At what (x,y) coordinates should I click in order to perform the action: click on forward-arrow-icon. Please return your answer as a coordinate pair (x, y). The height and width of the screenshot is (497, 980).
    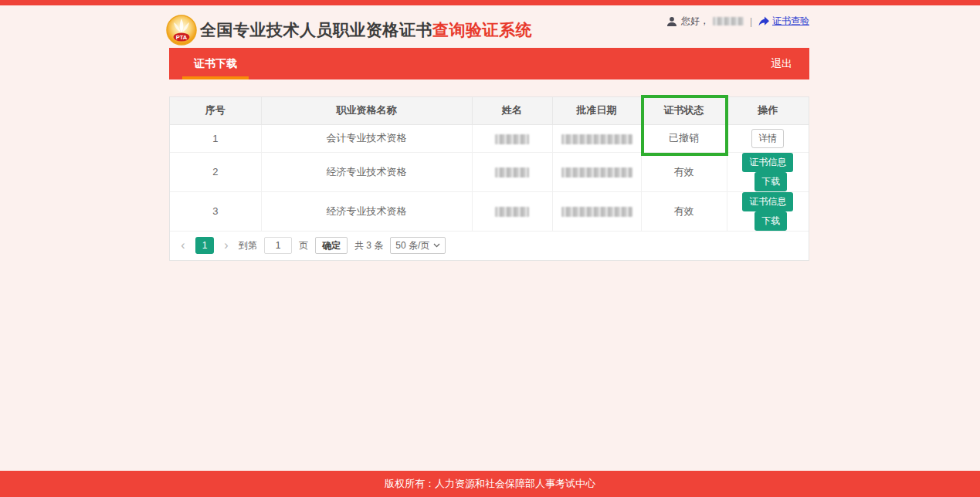
    Looking at the image, I should click on (764, 22).